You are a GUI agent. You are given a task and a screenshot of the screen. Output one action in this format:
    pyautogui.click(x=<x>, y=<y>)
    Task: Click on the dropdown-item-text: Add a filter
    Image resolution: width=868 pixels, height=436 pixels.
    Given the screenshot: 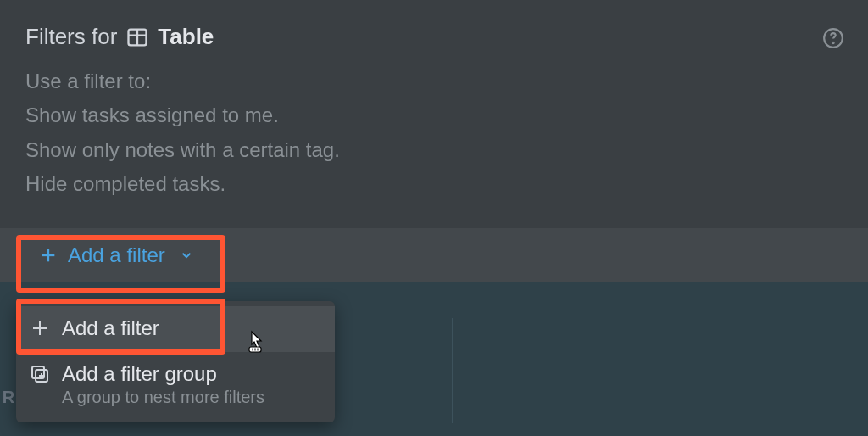 What is the action you would take?
    pyautogui.click(x=110, y=328)
    